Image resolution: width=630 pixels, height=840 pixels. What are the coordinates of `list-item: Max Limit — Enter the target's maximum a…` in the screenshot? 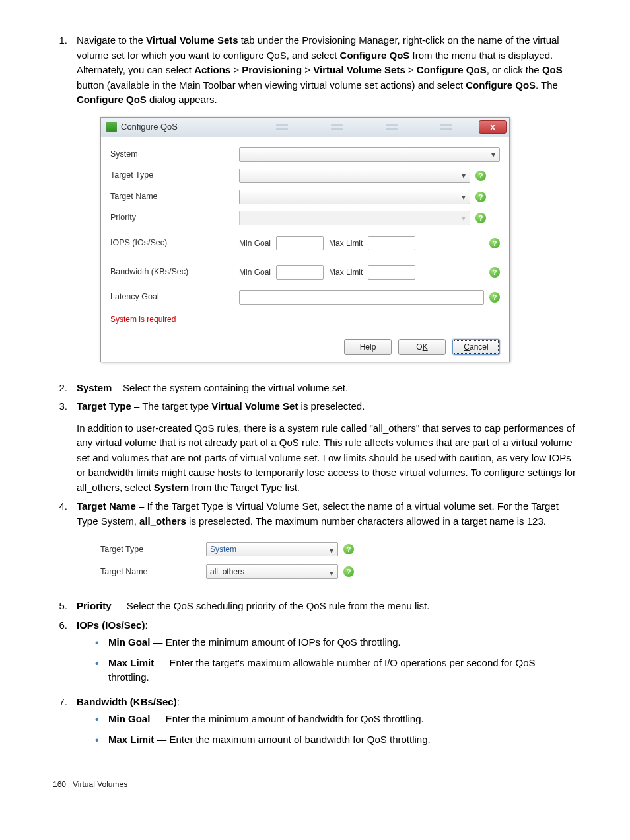 It's located at (336, 670).